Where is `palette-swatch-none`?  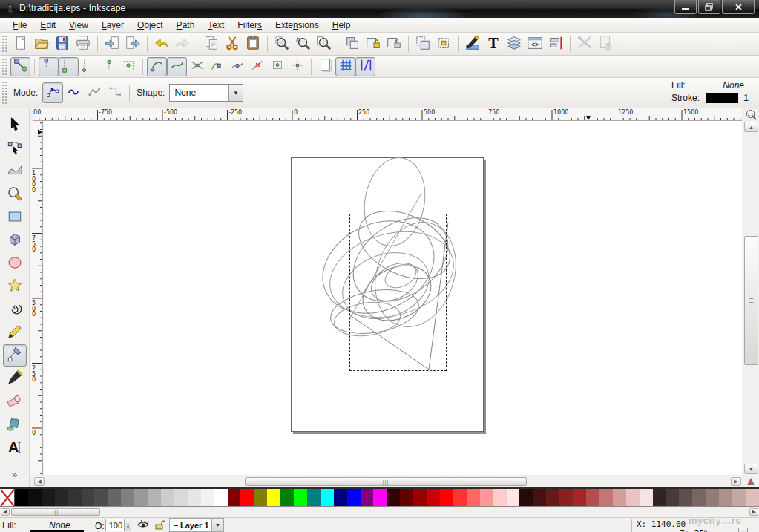 palette-swatch-none is located at coordinates (7, 497).